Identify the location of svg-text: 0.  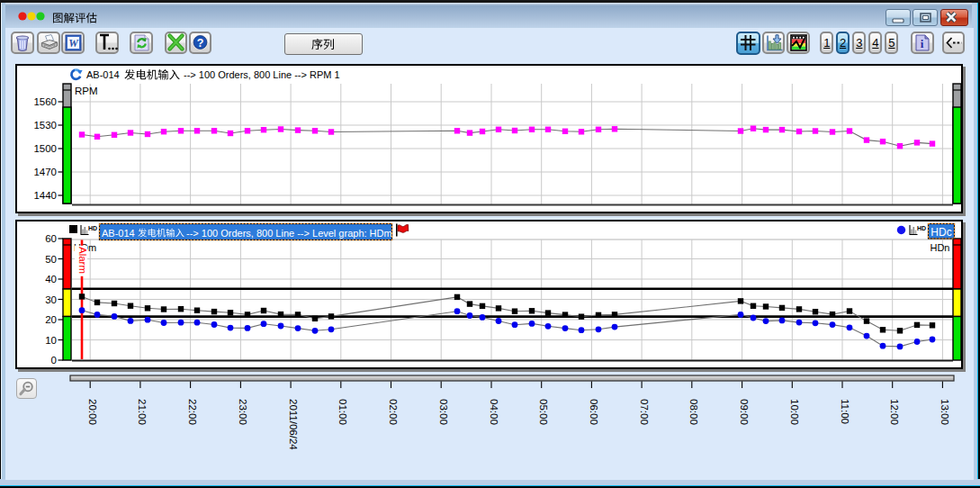
(54, 360).